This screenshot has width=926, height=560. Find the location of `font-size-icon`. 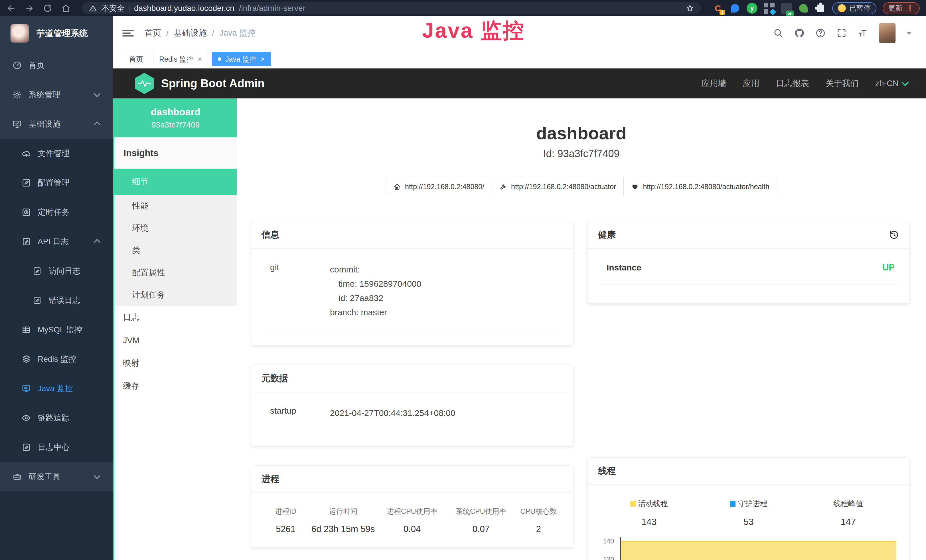

font-size-icon is located at coordinates (863, 33).